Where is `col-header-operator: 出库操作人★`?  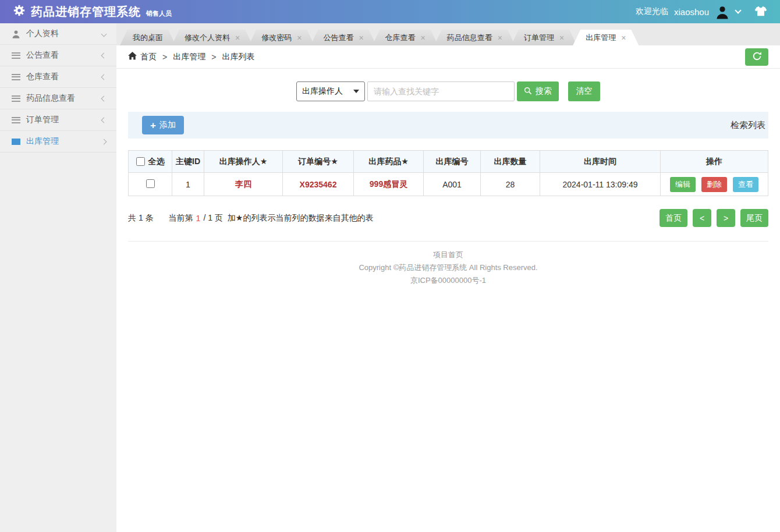 col-header-operator: 出库操作人★ is located at coordinates (243, 162).